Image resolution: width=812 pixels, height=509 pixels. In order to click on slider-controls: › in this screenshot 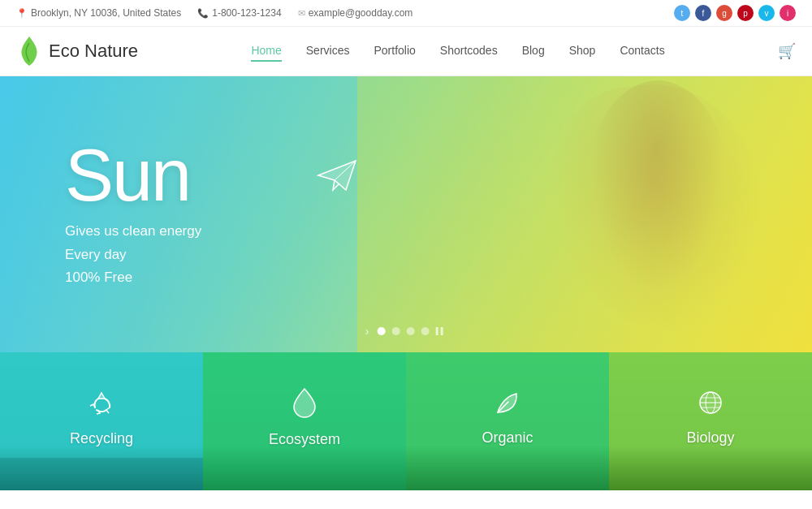, I will do `click(406, 331)`.